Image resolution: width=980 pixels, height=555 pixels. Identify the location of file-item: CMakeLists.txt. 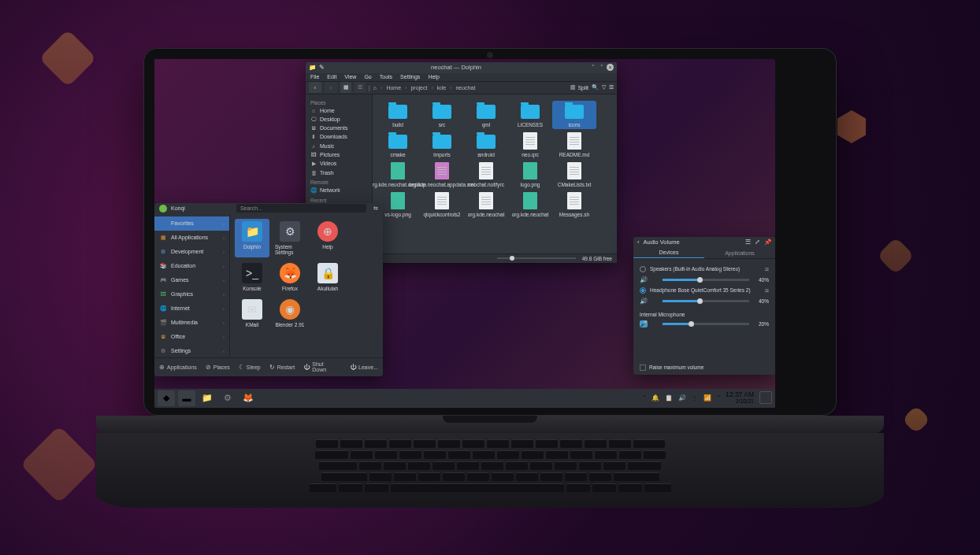
(574, 175).